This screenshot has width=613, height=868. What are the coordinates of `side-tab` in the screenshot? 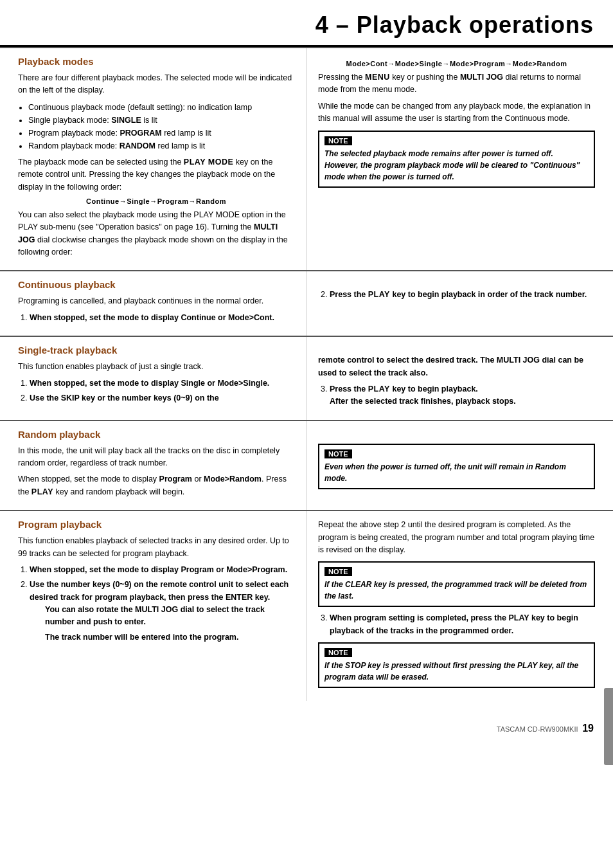 It's located at (609, 727).